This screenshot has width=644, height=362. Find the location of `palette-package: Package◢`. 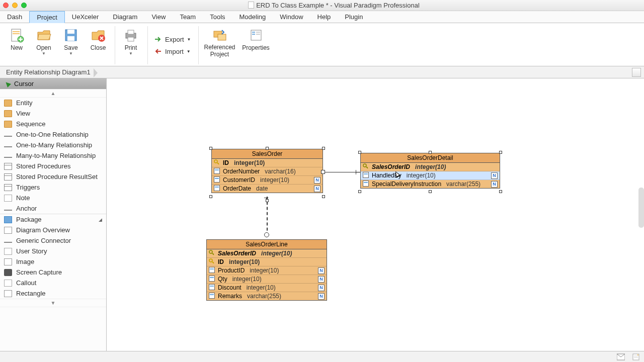

palette-package: Package◢ is located at coordinates (53, 219).